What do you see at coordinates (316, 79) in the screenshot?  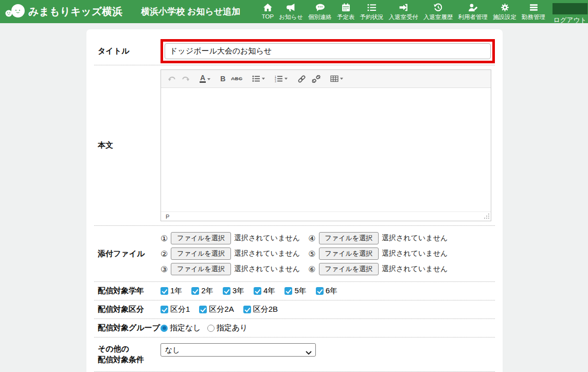 I see `unlink-icon` at bounding box center [316, 79].